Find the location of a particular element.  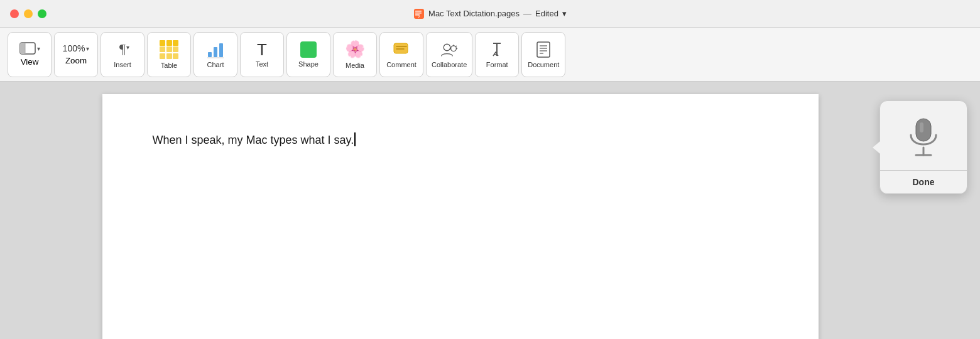

format-icon is located at coordinates (497, 50).